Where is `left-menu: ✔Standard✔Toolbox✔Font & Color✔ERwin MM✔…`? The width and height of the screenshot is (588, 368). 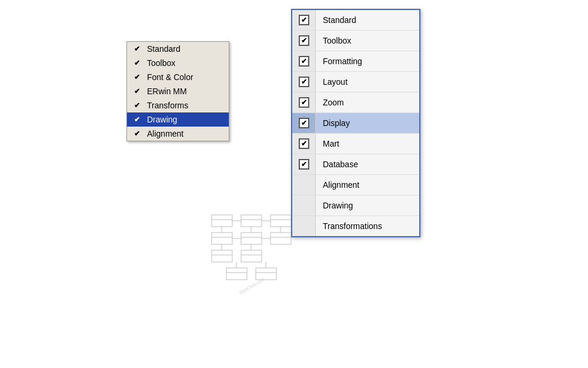 left-menu: ✔Standard✔Toolbox✔Font & Color✔ERwin MM✔… is located at coordinates (178, 91).